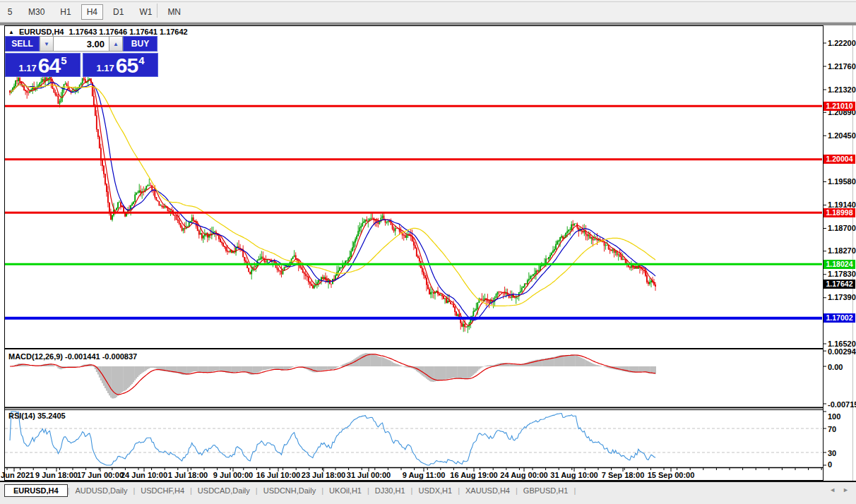 This screenshot has height=504, width=856. I want to click on buy-price-panel: 1.17654, so click(120, 65).